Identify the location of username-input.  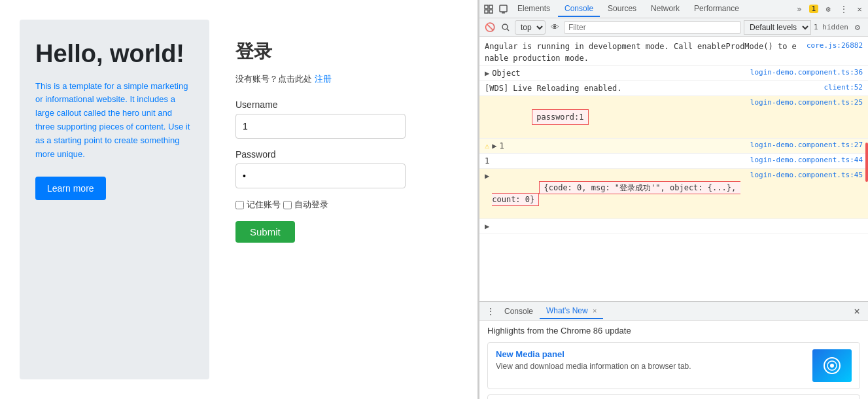
(321, 126).